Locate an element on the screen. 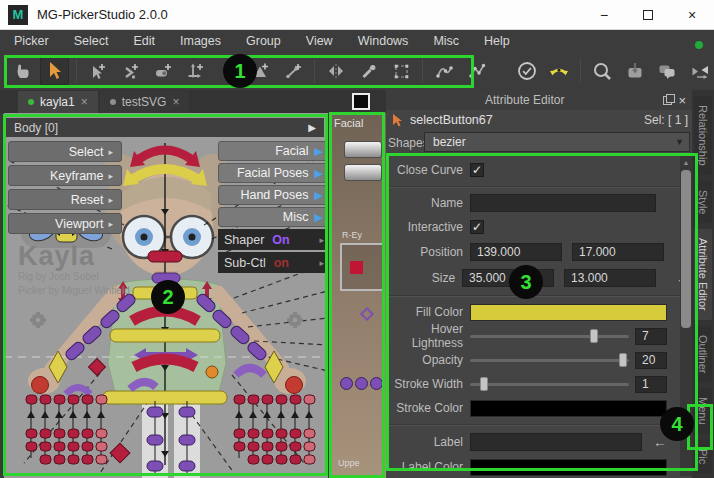 This screenshot has width=714, height=478. facial-strip-title: Facial is located at coordinates (348, 123).